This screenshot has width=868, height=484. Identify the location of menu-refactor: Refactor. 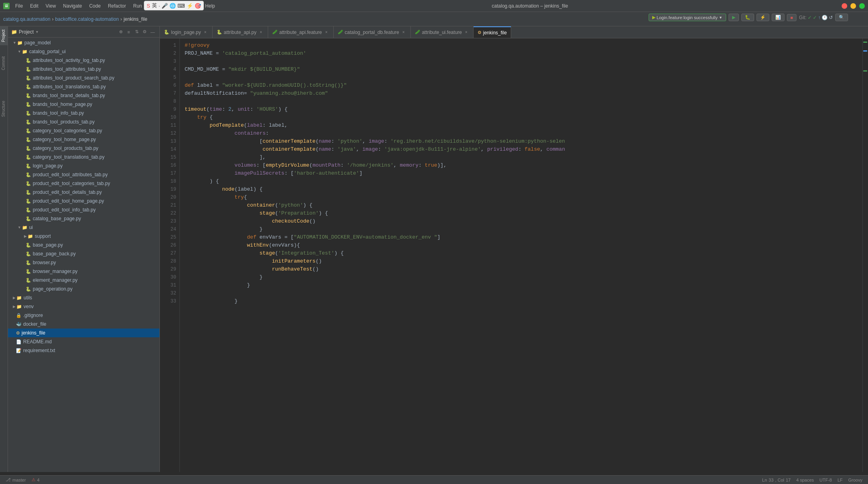
(117, 6).